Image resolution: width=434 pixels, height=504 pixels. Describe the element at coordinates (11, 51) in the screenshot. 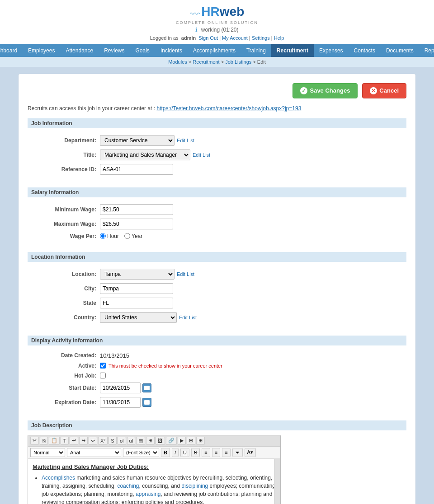

I see `nav-dashboard: Dashboard` at that location.